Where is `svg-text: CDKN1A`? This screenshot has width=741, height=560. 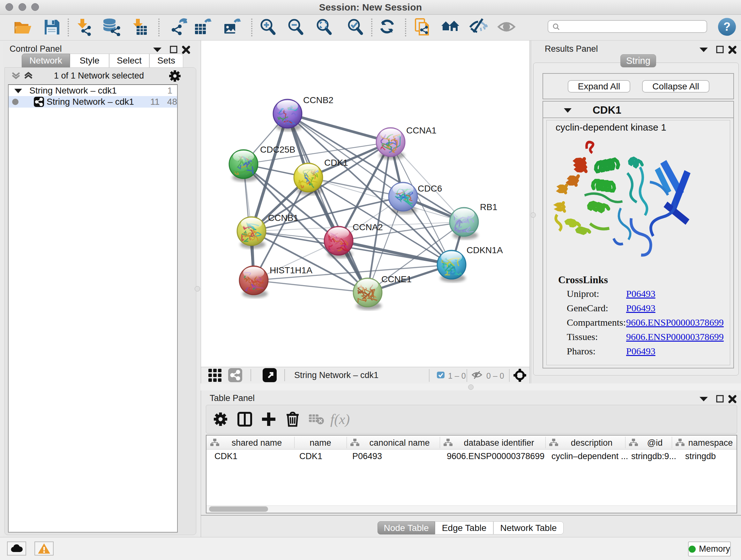
svg-text: CDKN1A is located at coordinates (485, 250).